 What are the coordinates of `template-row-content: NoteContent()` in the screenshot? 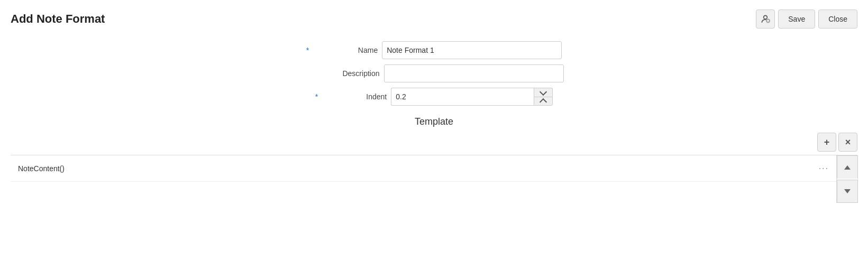 It's located at (41, 169).